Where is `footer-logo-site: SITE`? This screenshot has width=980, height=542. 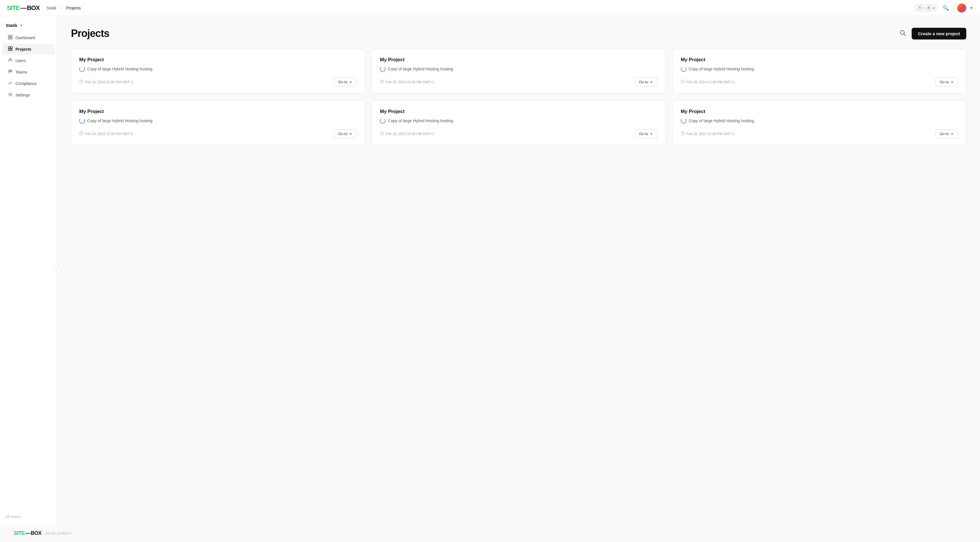 footer-logo-site: SITE is located at coordinates (19, 533).